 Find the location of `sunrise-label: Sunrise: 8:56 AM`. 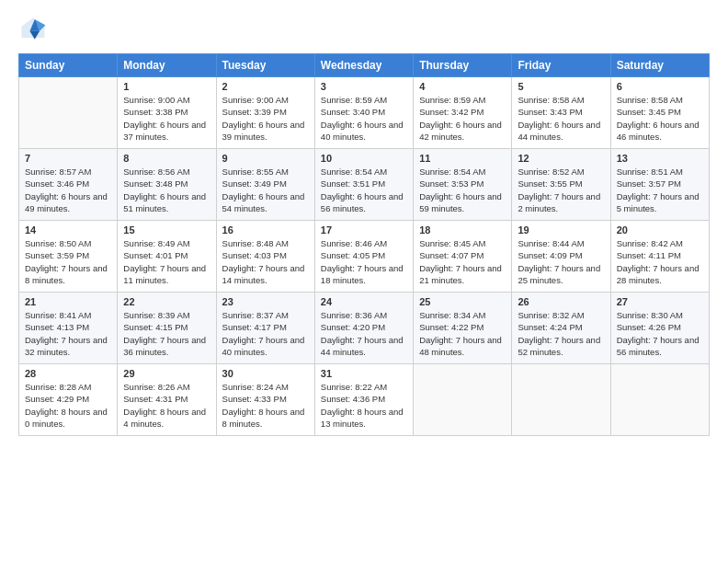

sunrise-label: Sunrise: 8:56 AM is located at coordinates (156, 171).